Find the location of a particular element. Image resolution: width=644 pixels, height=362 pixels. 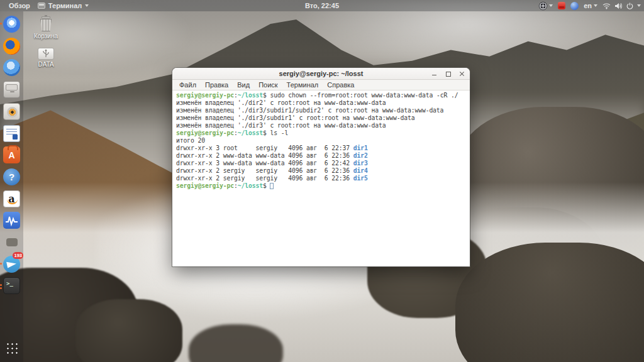

desktop-icon-label: DATA is located at coordinates (46, 64).